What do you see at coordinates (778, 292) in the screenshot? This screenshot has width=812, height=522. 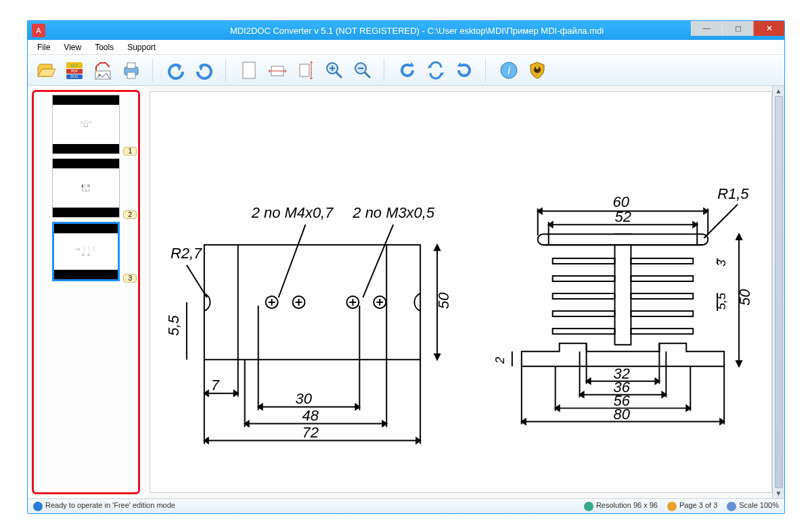 I see `vertical-scrollbar: ▲ ▼` at bounding box center [778, 292].